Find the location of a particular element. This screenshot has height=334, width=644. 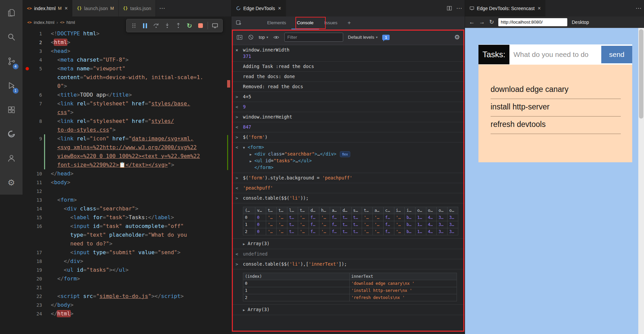

table-header-cell: t… is located at coordinates (271, 211).